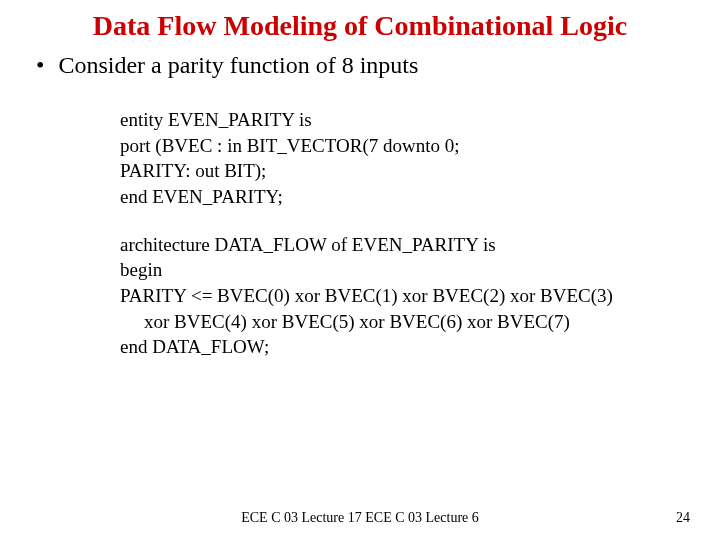 The width and height of the screenshot is (720, 540). What do you see at coordinates (405, 197) in the screenshot?
I see `code-line: end EVEN_PARITY;` at bounding box center [405, 197].